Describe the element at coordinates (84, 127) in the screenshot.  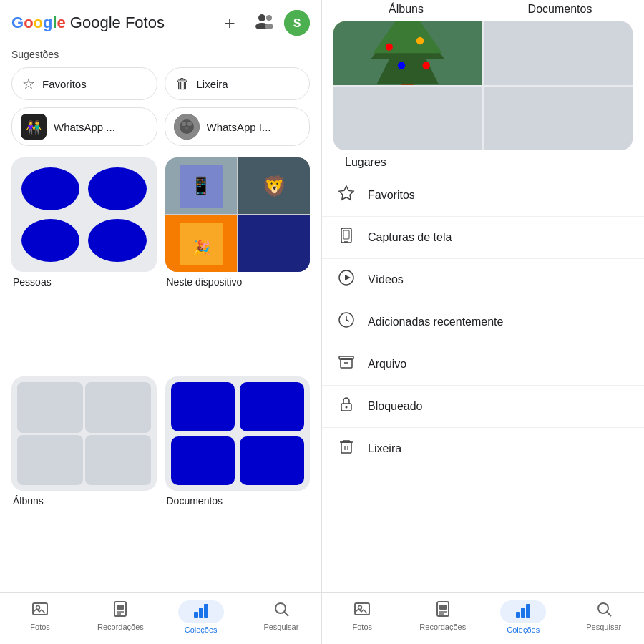
I see `whatsapp1-label: WhatsApp ...` at that location.